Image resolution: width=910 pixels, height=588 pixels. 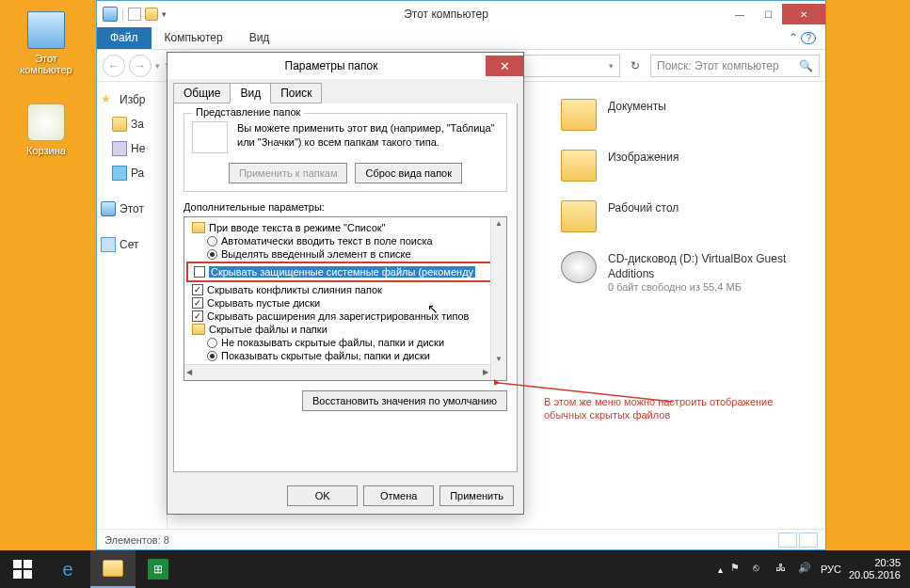 What do you see at coordinates (345, 342) in the screenshot?
I see `tree-radio-dont-show-hidden: Не показывать скрытые файлы, папки и дис…` at bounding box center [345, 342].